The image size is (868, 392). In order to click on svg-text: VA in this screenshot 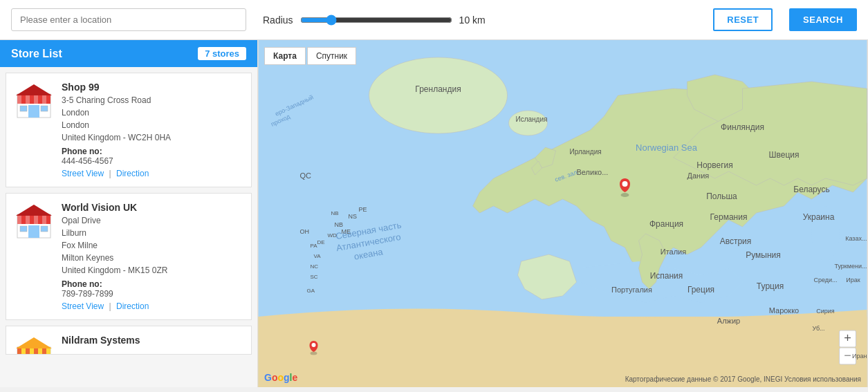, I will do `click(318, 256)`.